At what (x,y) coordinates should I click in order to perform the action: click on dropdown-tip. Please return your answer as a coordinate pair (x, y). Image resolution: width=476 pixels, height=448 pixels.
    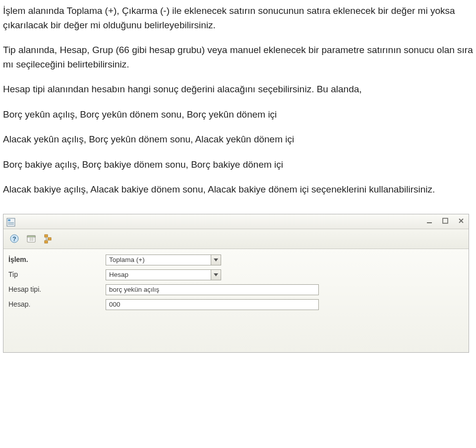
    Looking at the image, I should click on (216, 275).